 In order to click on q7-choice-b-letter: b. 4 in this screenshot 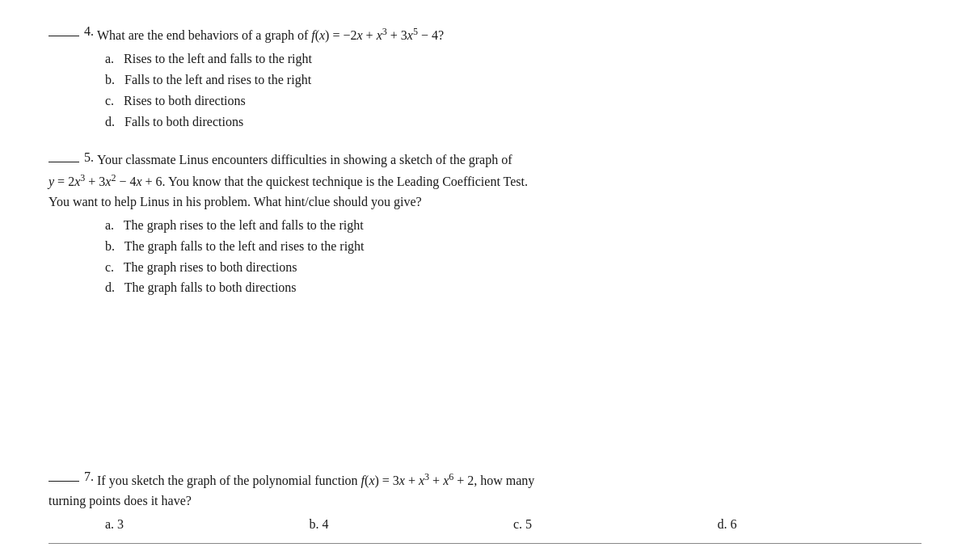, I will do `click(319, 524)`.